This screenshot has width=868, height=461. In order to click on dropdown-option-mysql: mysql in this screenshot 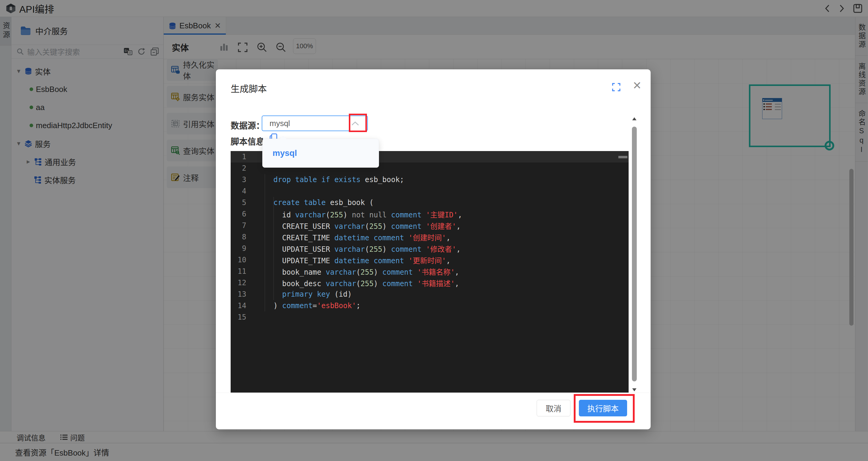, I will do `click(285, 153)`.